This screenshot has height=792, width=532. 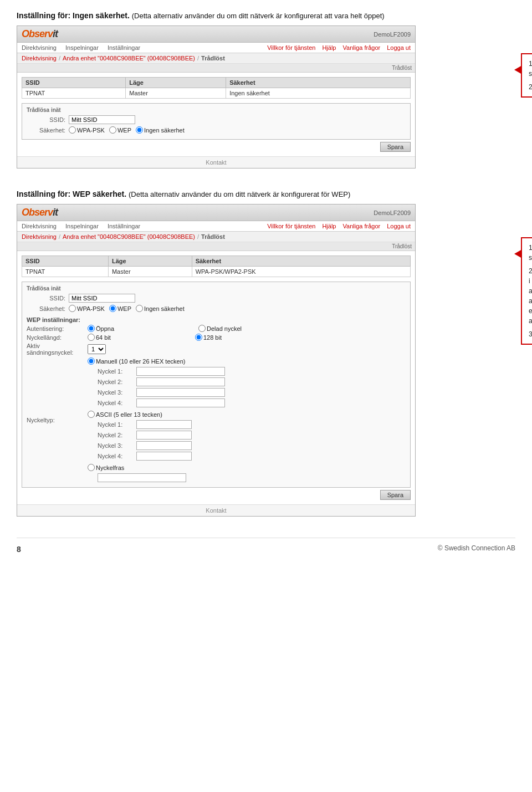 What do you see at coordinates (156, 468) in the screenshot?
I see `radio-nyckelfras: Nyckelfras` at bounding box center [156, 468].